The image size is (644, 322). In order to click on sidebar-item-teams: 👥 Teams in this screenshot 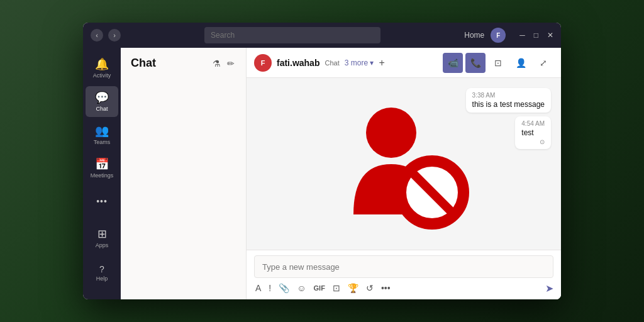, I will do `click(102, 135)`.